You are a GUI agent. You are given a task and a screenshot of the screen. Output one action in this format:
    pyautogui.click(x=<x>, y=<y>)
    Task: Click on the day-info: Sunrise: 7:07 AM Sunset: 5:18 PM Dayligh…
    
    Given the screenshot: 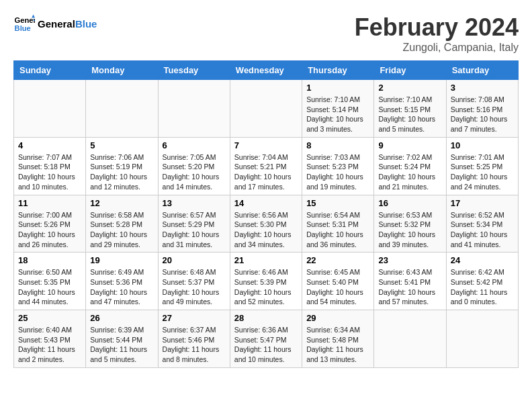 What is the action you would take?
    pyautogui.click(x=50, y=172)
    